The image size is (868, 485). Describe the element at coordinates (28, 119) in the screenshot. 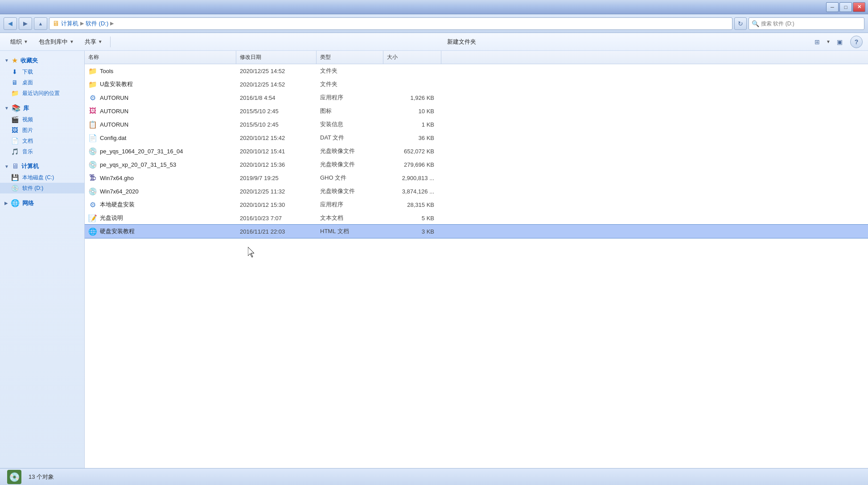

I see `video-label: 视频` at that location.